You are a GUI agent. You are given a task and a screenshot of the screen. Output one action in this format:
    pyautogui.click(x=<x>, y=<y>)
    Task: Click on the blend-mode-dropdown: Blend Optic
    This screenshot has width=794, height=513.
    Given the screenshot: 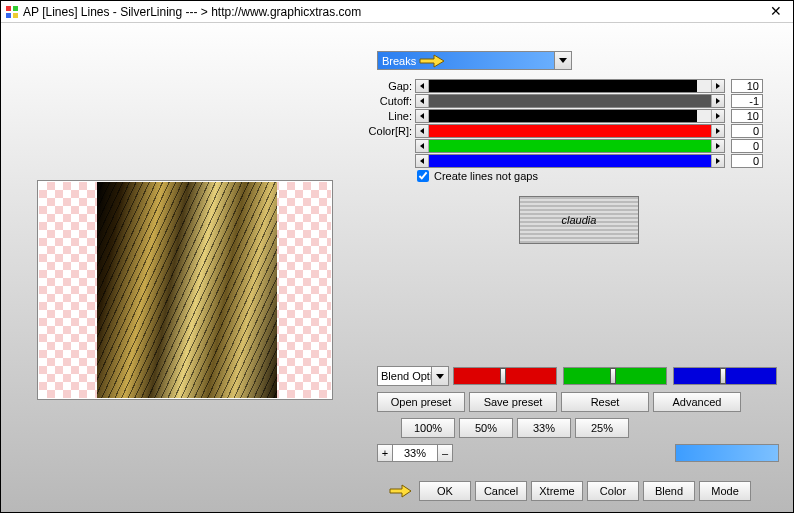 What is the action you would take?
    pyautogui.click(x=413, y=376)
    